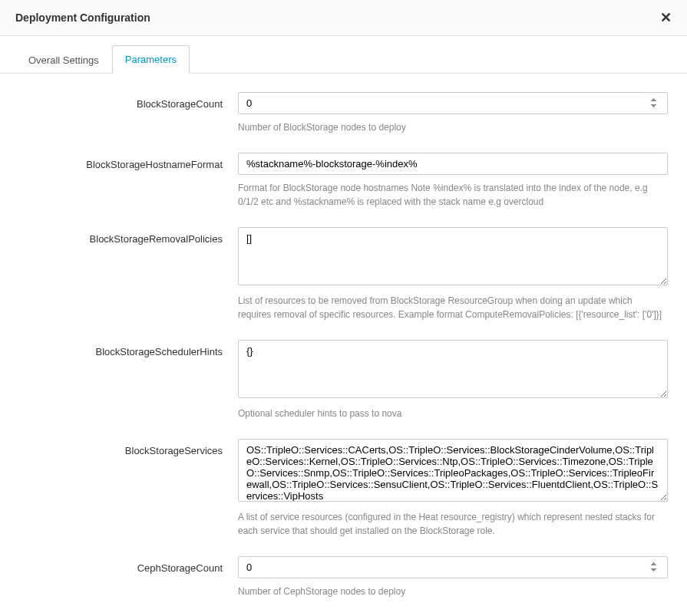 The width and height of the screenshot is (687, 616). Describe the element at coordinates (344, 60) in the screenshot. I see `tabs-bar: Overall Settings Parameters` at that location.